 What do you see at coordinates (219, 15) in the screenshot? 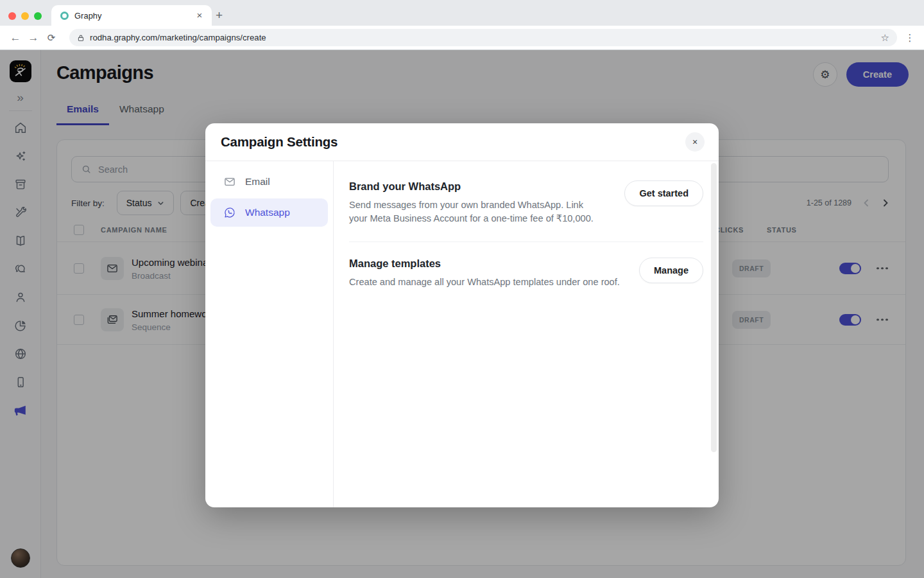
I see `new-tab-button: +` at bounding box center [219, 15].